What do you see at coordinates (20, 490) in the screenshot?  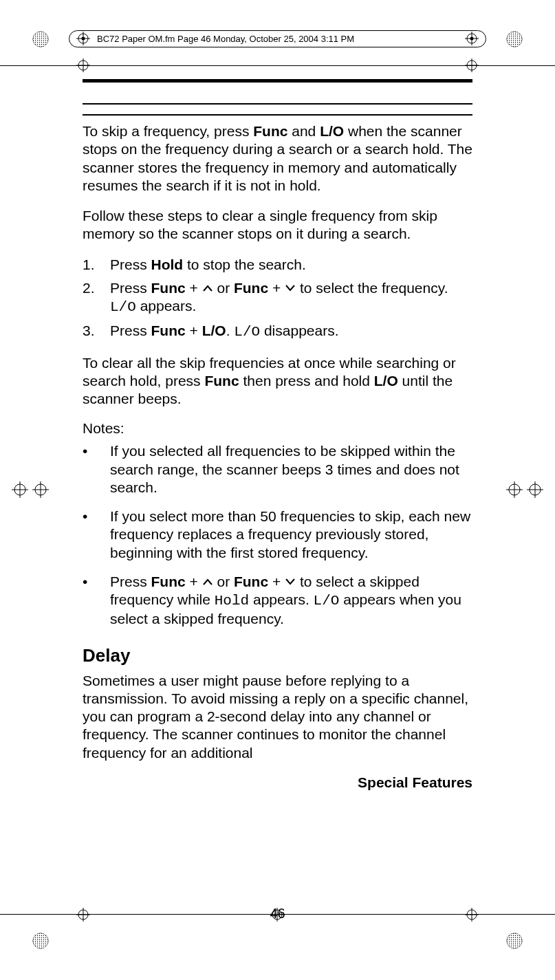 I see `reg-mark-ml` at bounding box center [20, 490].